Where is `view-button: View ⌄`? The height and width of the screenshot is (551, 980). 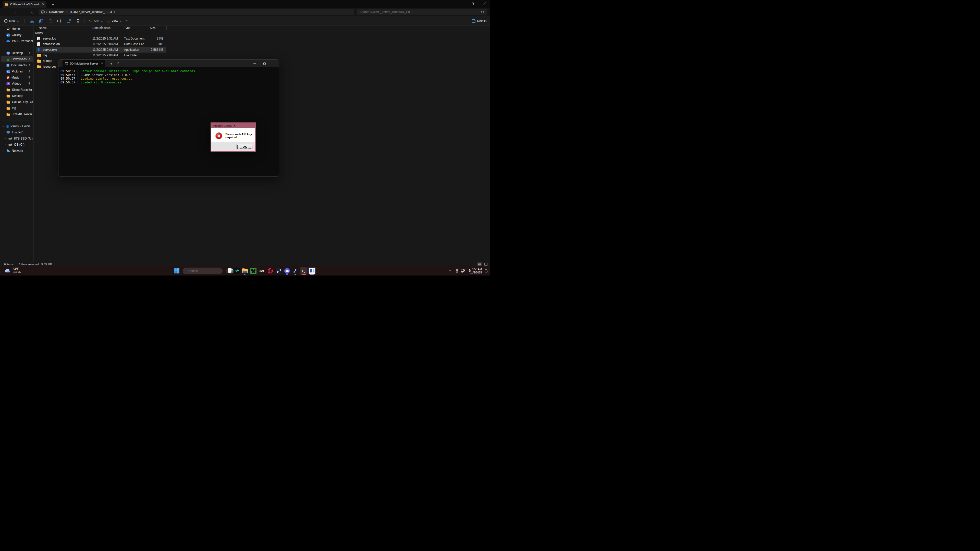
view-button: View ⌄ is located at coordinates (114, 21).